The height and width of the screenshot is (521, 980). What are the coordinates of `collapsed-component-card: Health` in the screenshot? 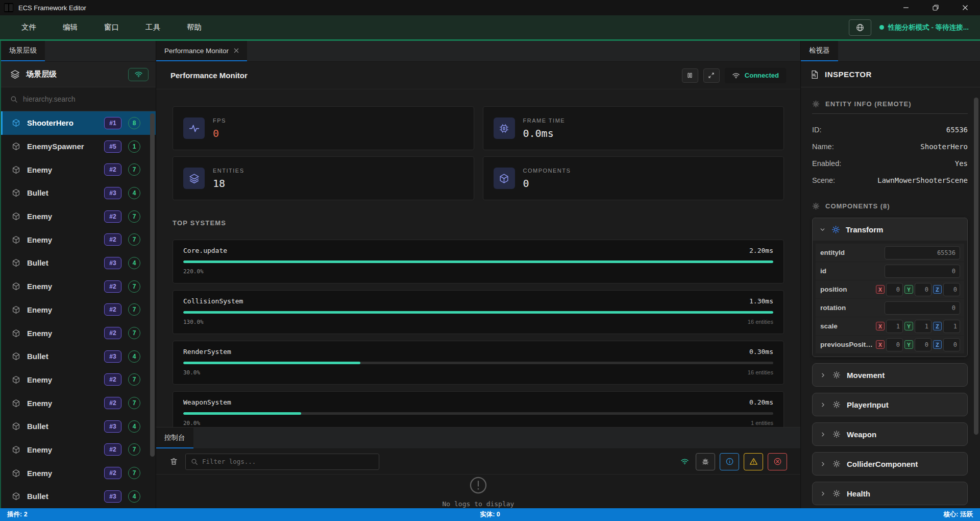 It's located at (890, 493).